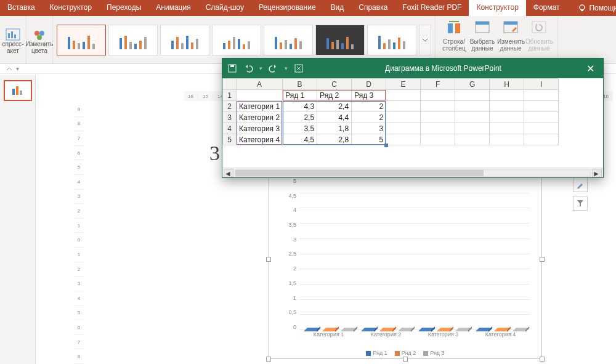 This screenshot has width=616, height=364. What do you see at coordinates (580, 185) in the screenshot?
I see `chart-styles-button` at bounding box center [580, 185].